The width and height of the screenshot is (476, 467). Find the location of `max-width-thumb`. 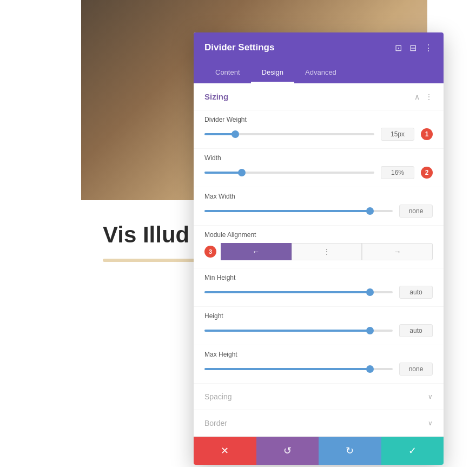

max-width-thumb is located at coordinates (370, 211).